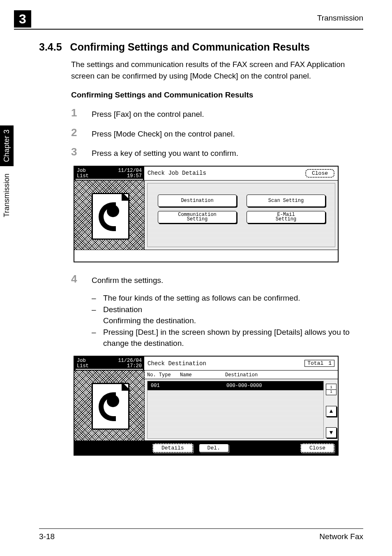  What do you see at coordinates (165, 153) in the screenshot?
I see `step-3-text: Press a key of setting you want to confi…` at bounding box center [165, 153].